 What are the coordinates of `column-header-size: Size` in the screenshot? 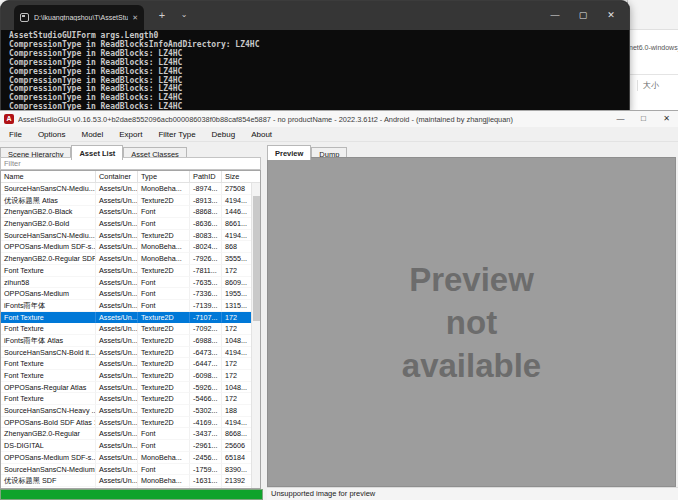 It's located at (238, 176).